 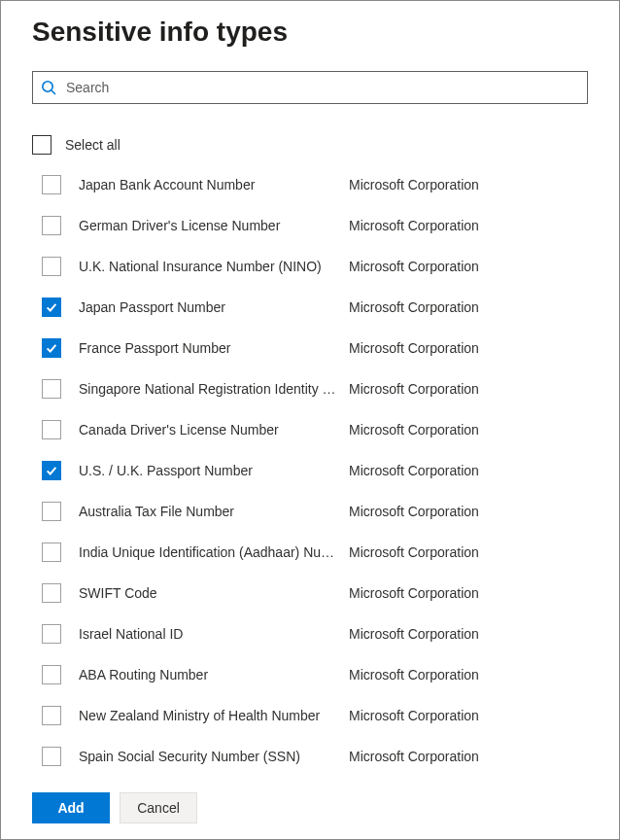 What do you see at coordinates (310, 756) in the screenshot?
I see `list-item: Spain Social Security Number (SSN)Micros…` at bounding box center [310, 756].